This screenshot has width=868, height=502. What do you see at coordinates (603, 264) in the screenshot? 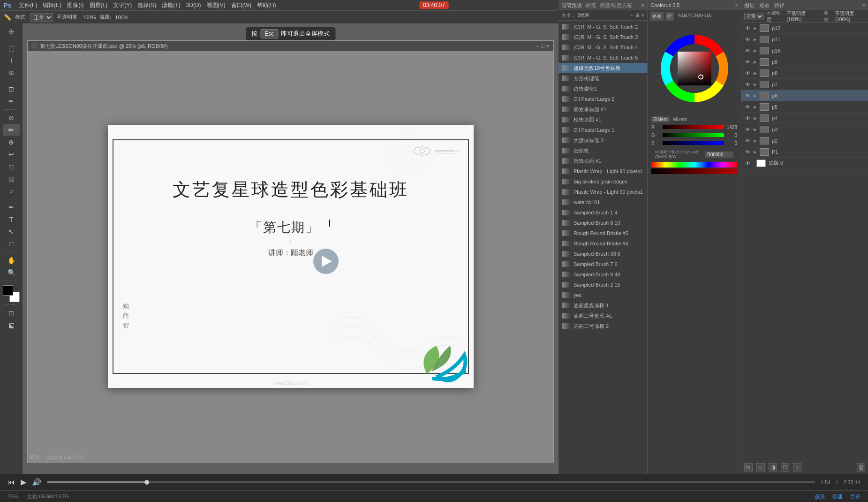
I see `brush-item-23: Sampled Brush 7 6` at bounding box center [603, 264].